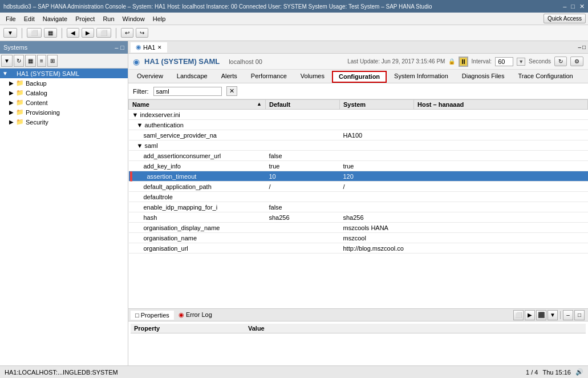  What do you see at coordinates (484, 77) in the screenshot?
I see `tab-diagnosis-files: Diagnosis Files` at bounding box center [484, 77].